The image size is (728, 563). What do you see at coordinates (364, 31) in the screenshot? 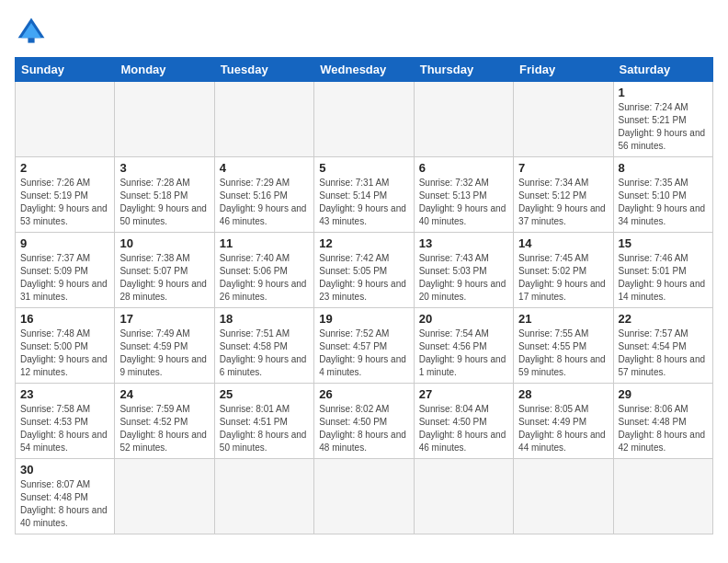
I see `header` at bounding box center [364, 31].